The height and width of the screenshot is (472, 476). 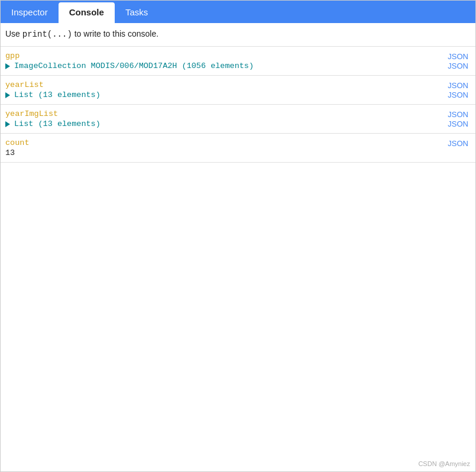 I want to click on entry-label-row-yearImgList: yearImgListJSON, so click(x=238, y=115).